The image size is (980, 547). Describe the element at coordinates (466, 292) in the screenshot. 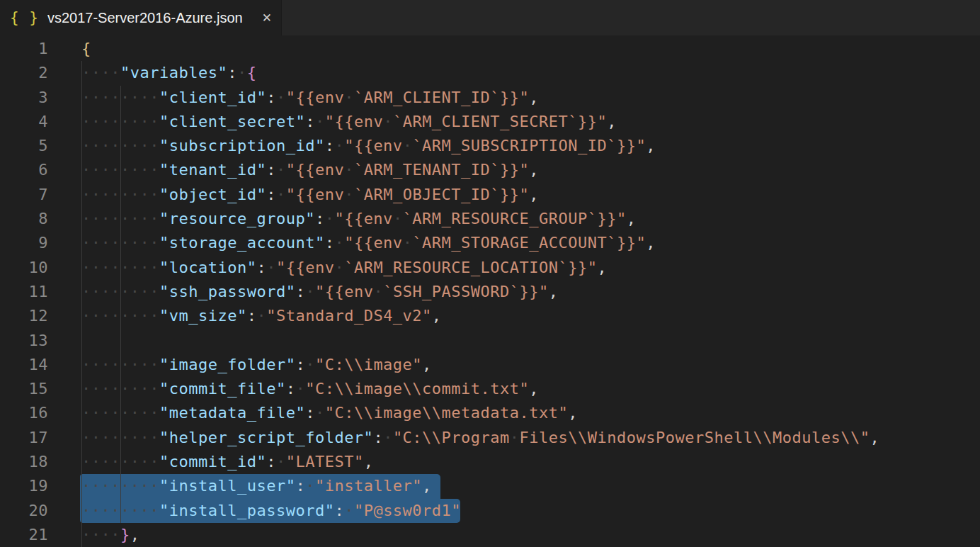

I see `json-string: `SSH_PASSWORD`}}"` at that location.